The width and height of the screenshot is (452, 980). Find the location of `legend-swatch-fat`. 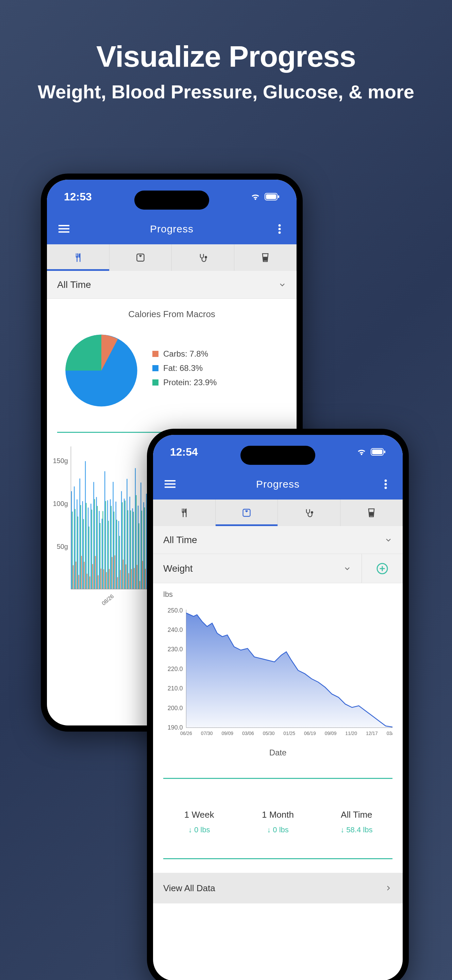

legend-swatch-fat is located at coordinates (155, 368).